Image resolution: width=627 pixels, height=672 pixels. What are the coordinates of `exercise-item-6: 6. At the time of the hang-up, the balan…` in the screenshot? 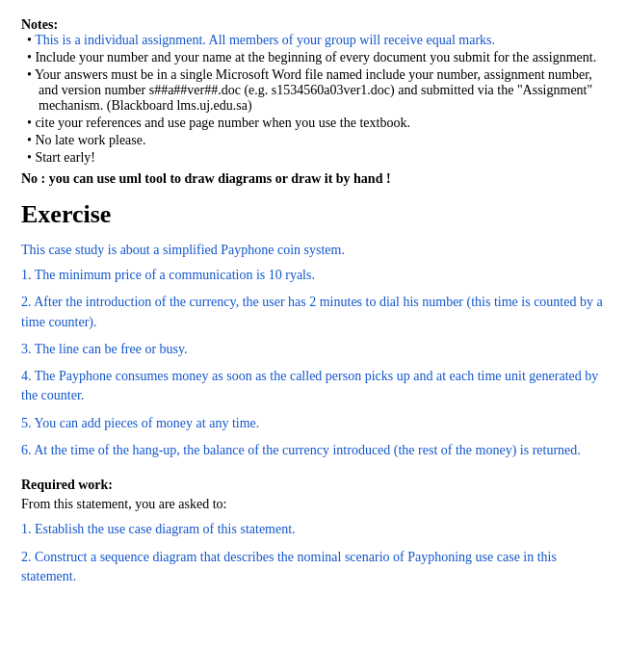 It's located at (314, 451).